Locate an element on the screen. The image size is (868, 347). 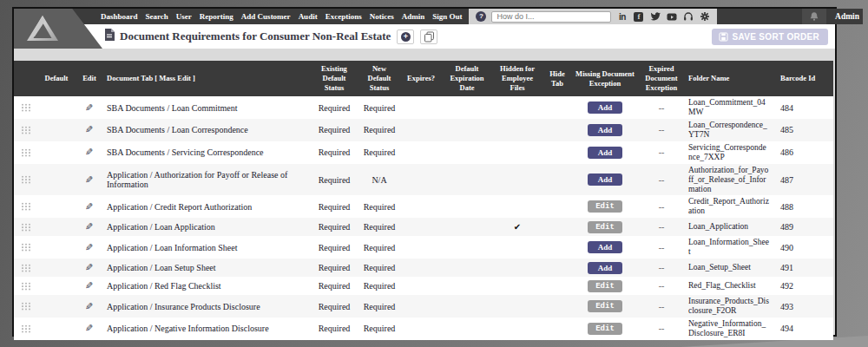
col-missing-document-exception: Missing Document Exception is located at coordinates (605, 78).